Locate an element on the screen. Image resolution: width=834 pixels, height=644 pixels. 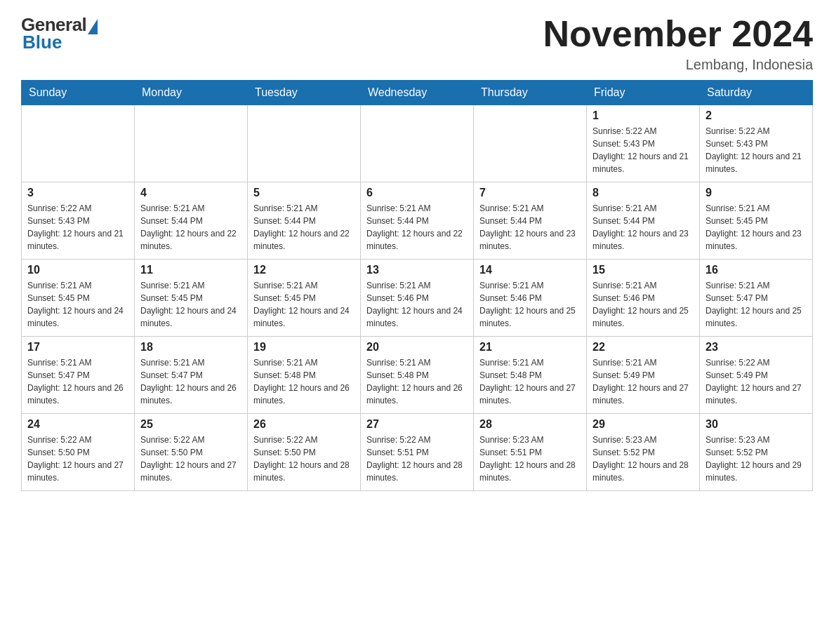
weekday-header-saturday: Saturday is located at coordinates (757, 93).